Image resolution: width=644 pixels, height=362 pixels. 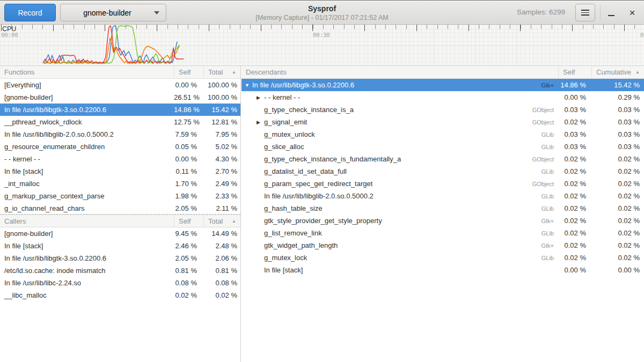 I want to click on row-self-percent: 1.70 %, so click(x=189, y=183).